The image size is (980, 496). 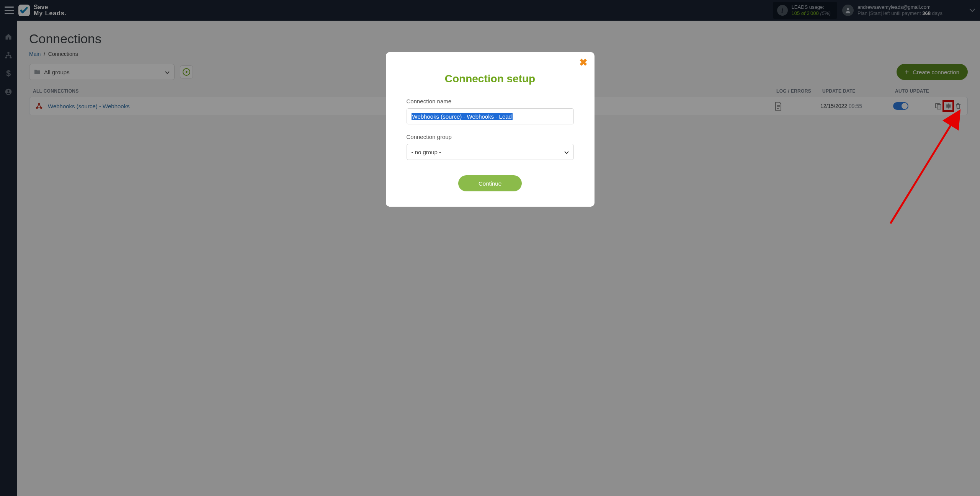 I want to click on connection-name-input: Webhooks (source) - Webhooks - Lead, so click(x=490, y=116).